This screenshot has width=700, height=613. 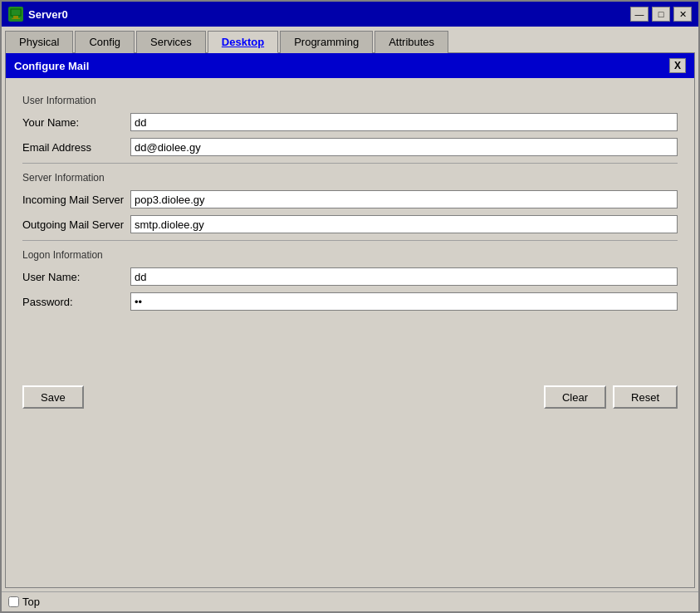 I want to click on reset-button: Reset, so click(x=645, y=397).